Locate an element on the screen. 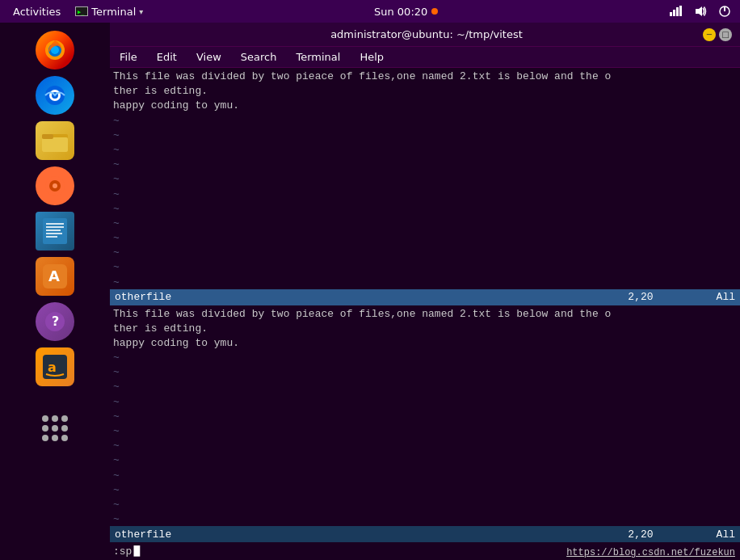 Image resolution: width=740 pixels, height=560 pixels. dropdown-arrow: ▾ is located at coordinates (141, 11).